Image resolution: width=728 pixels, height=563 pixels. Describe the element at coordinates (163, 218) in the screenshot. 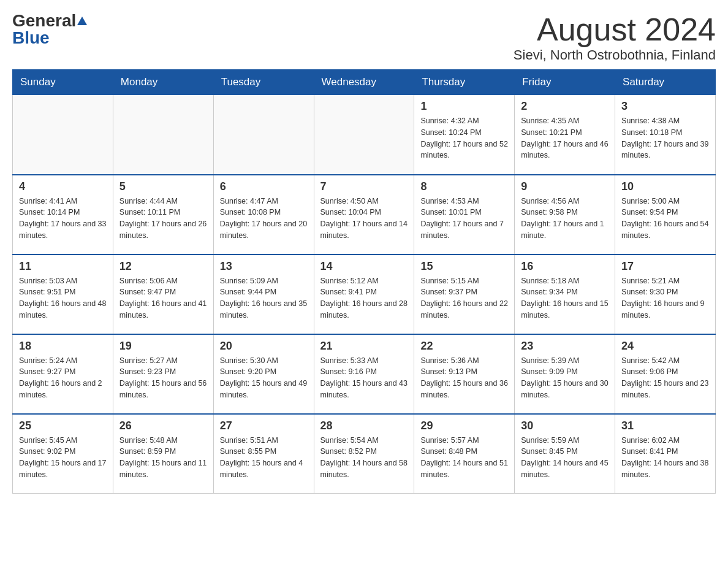

I see `day-info: Sunrise: 4:44 AMSunset: 10:11 PMDaylight…` at that location.